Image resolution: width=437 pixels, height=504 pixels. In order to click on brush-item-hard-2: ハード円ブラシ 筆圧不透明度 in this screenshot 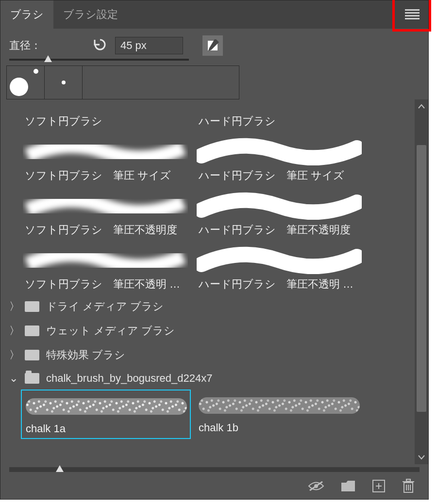, I will do `click(280, 213)`.